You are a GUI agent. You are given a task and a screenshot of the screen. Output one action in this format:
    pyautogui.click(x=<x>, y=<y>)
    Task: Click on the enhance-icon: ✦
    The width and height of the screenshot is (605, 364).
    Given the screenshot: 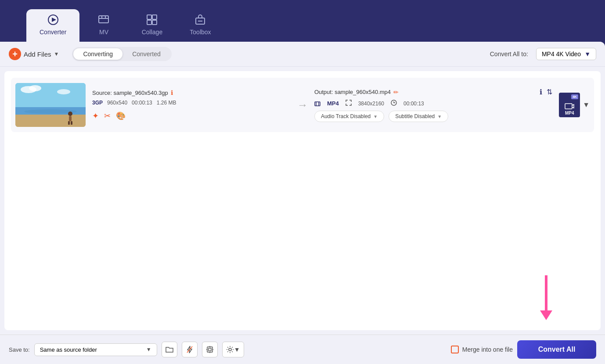 What is the action you would take?
    pyautogui.click(x=96, y=116)
    